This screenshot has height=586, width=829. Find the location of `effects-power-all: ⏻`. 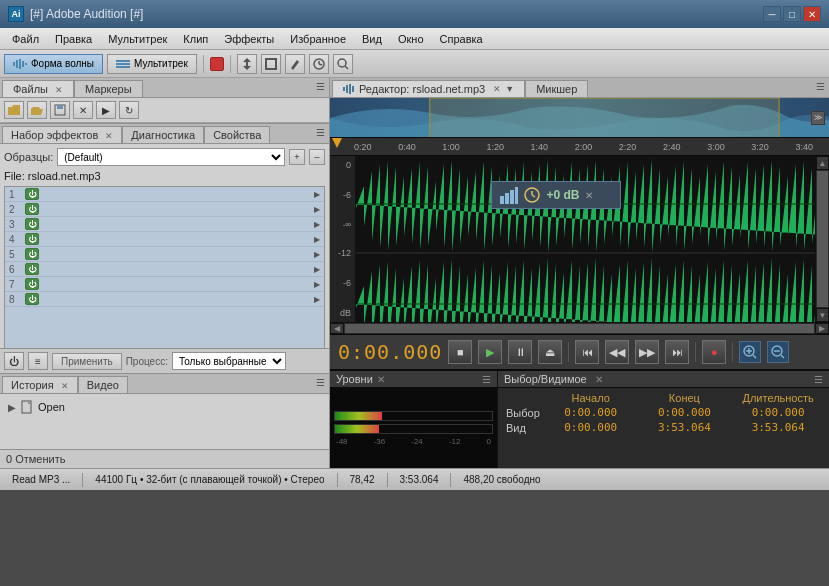

effects-power-all: ⏻ is located at coordinates (14, 361).